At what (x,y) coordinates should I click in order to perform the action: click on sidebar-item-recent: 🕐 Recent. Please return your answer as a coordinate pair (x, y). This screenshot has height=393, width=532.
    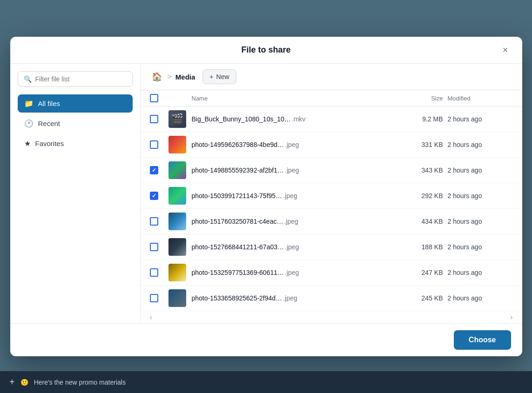
    Looking at the image, I should click on (75, 124).